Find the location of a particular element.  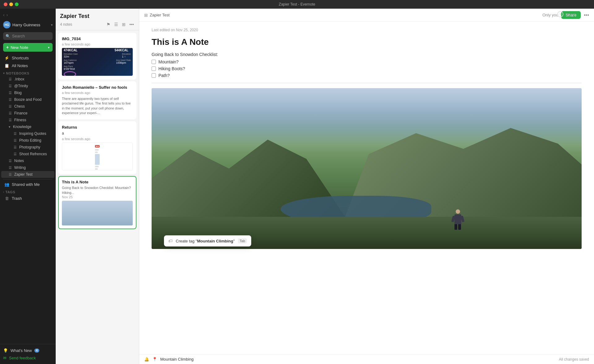

feedback-icon: ✉ is located at coordinates (5, 358).